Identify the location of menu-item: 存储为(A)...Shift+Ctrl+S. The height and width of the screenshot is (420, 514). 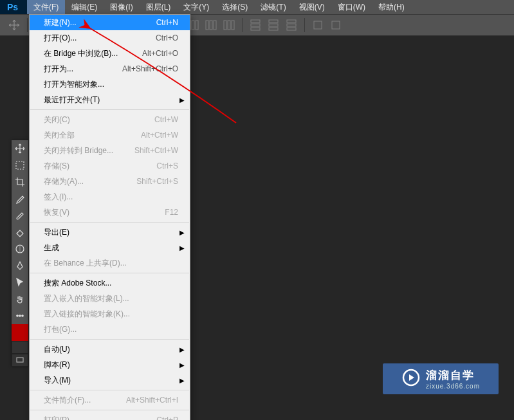
(109, 181).